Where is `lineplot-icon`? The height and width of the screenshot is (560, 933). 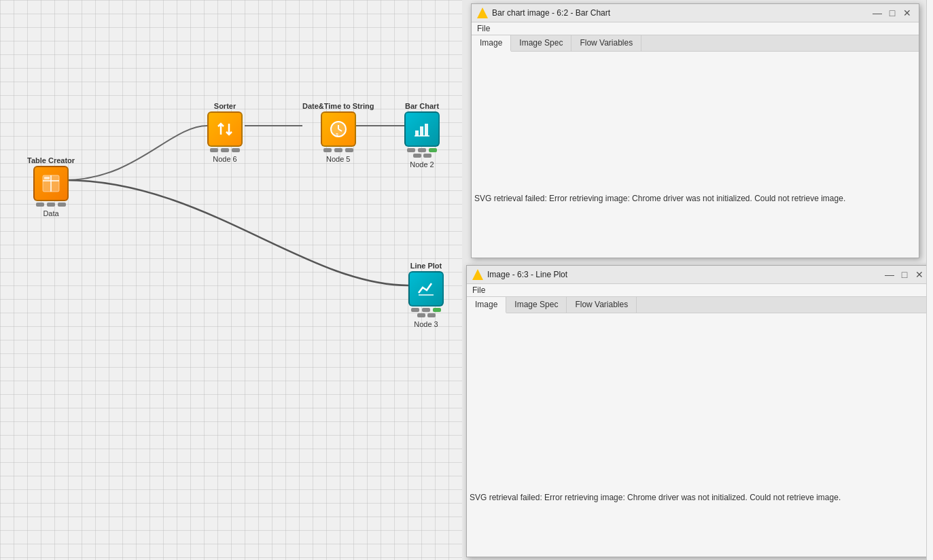 lineplot-icon is located at coordinates (426, 289).